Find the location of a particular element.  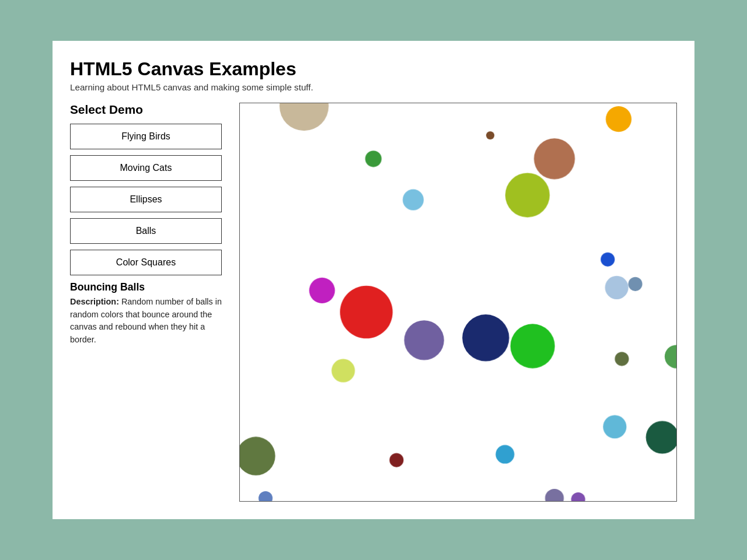

color-squares-button: Color Squares is located at coordinates (146, 262).